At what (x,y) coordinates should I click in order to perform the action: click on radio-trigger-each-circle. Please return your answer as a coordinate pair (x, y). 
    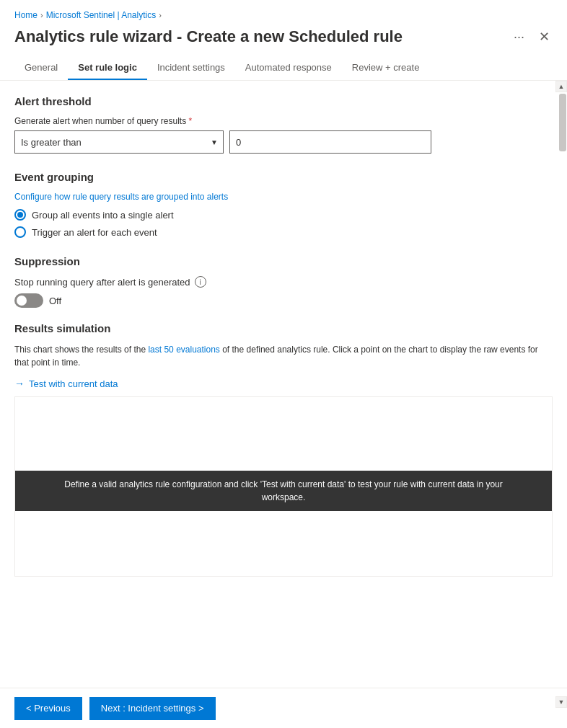
    Looking at the image, I should click on (20, 232).